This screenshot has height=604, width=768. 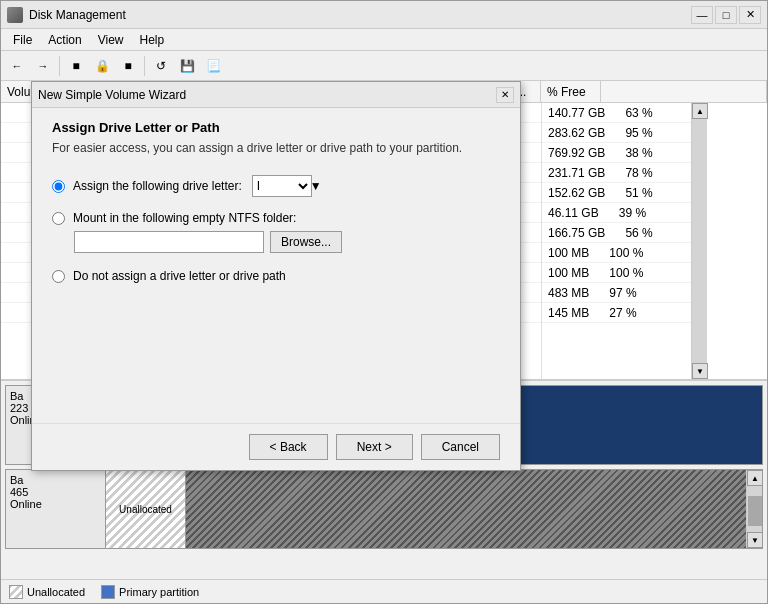 I want to click on dialog-footer: < Back Next > Cancel, so click(x=276, y=446).